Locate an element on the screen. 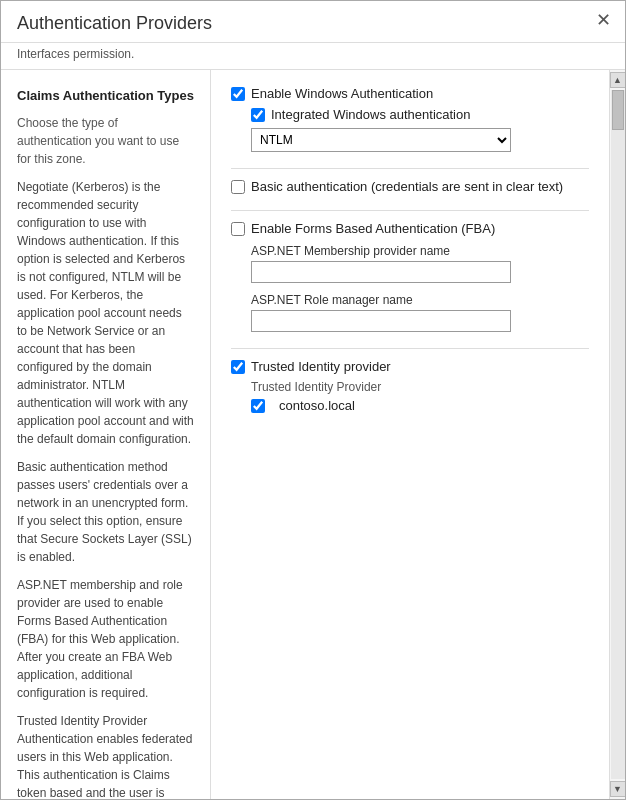 This screenshot has width=626, height=800. windows-auth-section: Enable Windows Authentication Integrated… is located at coordinates (410, 119).